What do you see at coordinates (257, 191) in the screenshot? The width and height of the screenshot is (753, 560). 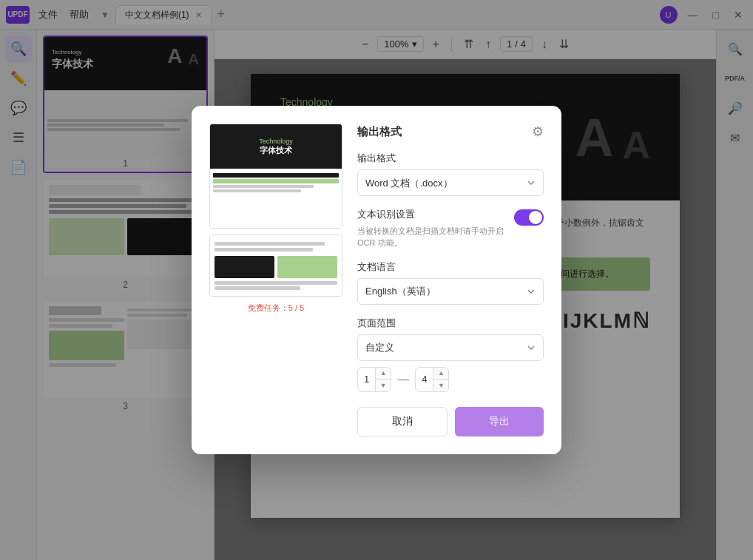 I see `preview-bar-grey2` at bounding box center [257, 191].